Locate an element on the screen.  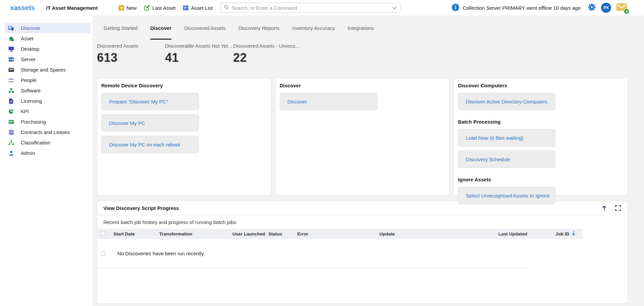
sidebar-item-kpi: KPI is located at coordinates (48, 112).